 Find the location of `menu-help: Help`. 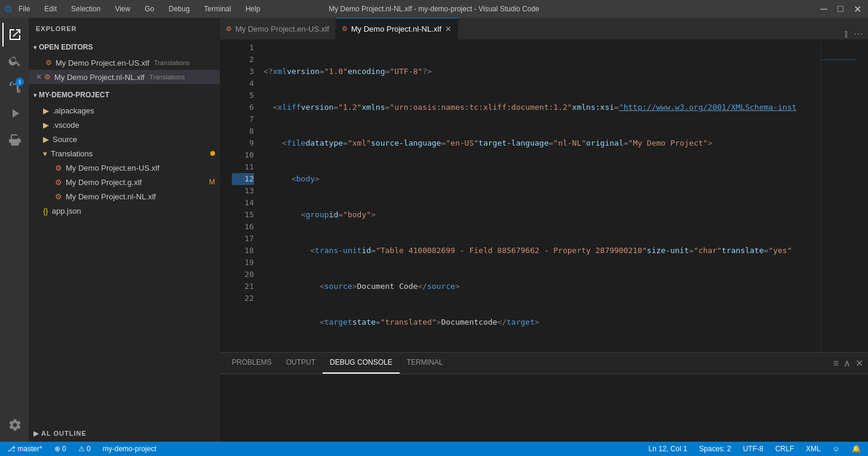

menu-help: Help is located at coordinates (253, 9).